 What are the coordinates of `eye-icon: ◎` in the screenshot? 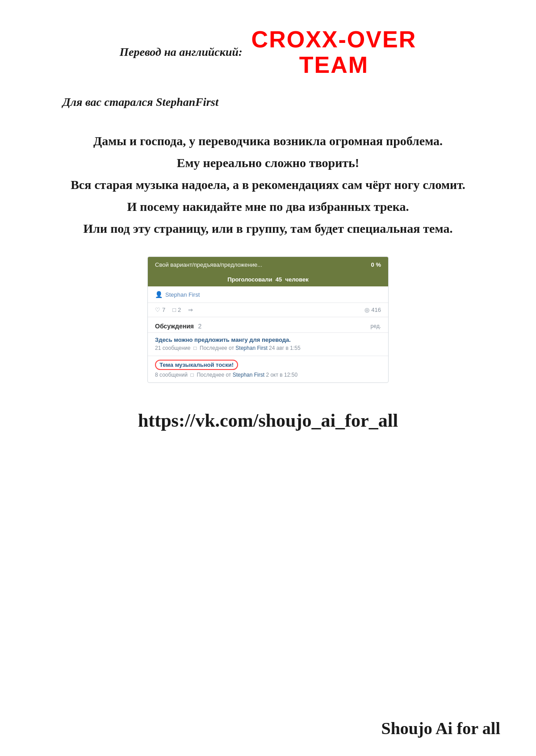 It's located at (367, 310).